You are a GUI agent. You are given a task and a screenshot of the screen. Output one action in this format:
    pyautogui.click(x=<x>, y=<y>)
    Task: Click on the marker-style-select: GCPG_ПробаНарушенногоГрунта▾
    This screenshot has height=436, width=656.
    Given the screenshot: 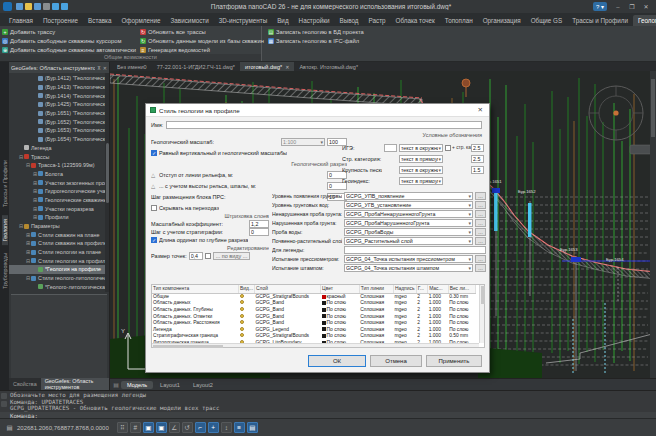 What is the action you would take?
    pyautogui.click(x=408, y=223)
    